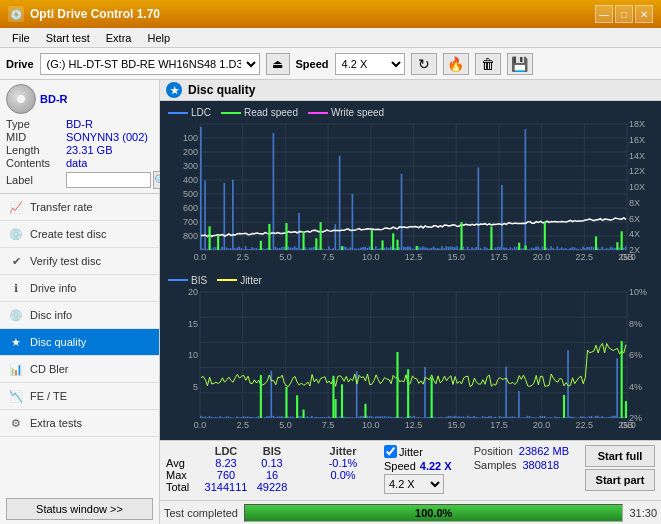 Image resolution: width=661 pixels, height=524 pixels. What do you see at coordinates (16, 369) in the screenshot?
I see `cd-bler-icon: 📊` at bounding box center [16, 369].